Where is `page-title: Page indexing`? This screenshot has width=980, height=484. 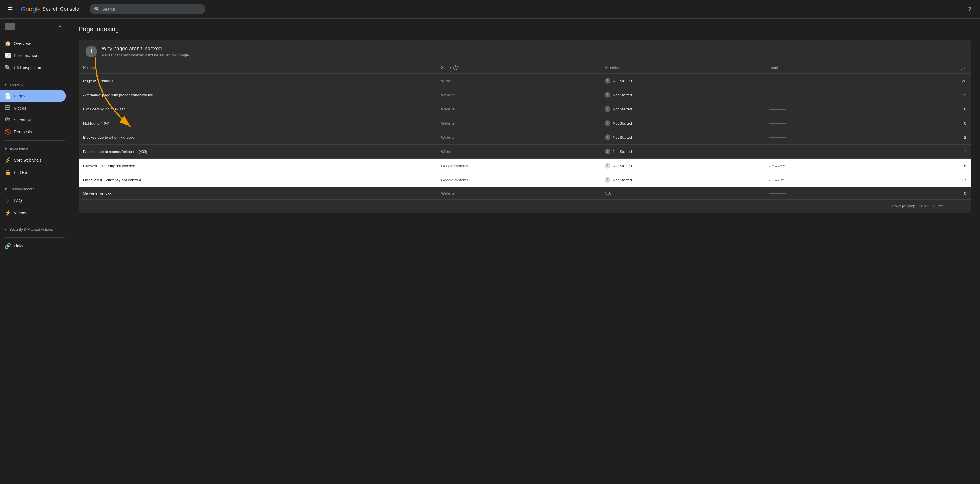
page-title: Page indexing is located at coordinates (525, 29).